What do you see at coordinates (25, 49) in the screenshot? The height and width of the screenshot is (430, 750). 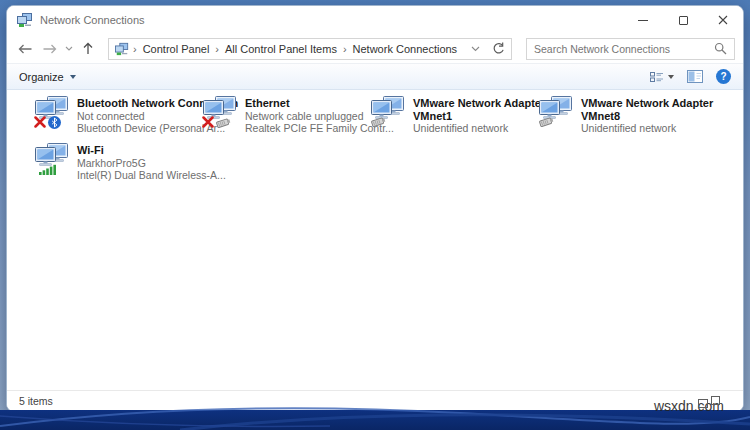 I see `back-button` at bounding box center [25, 49].